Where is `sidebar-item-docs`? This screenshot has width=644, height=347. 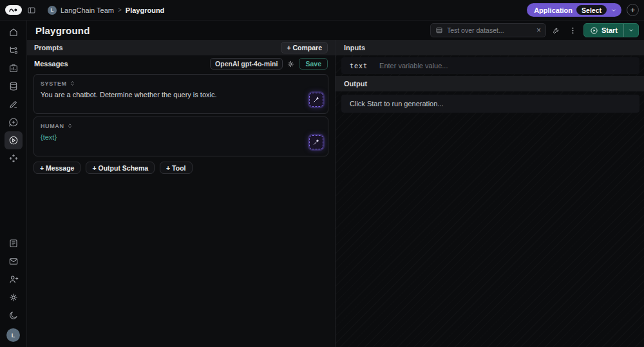 sidebar-item-docs is located at coordinates (14, 243).